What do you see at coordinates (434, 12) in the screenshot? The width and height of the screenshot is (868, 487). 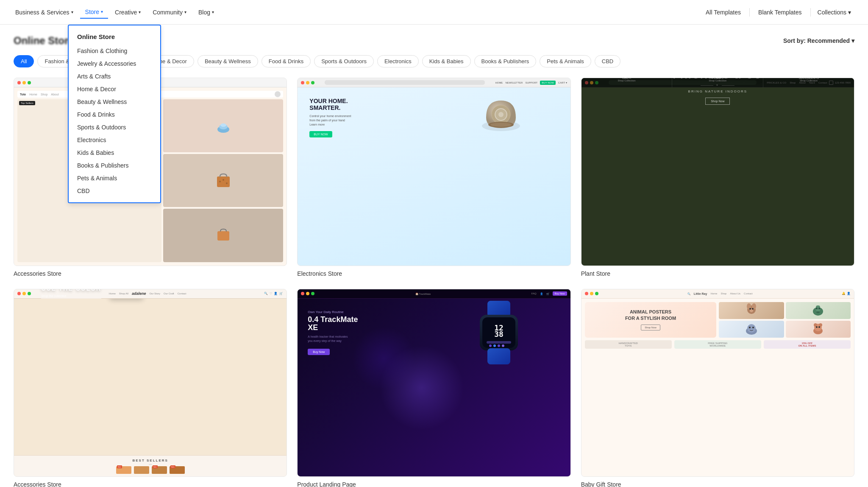 I see `navbar: Business & Services ▾ Store ▾ Creative ▾…` at bounding box center [434, 12].